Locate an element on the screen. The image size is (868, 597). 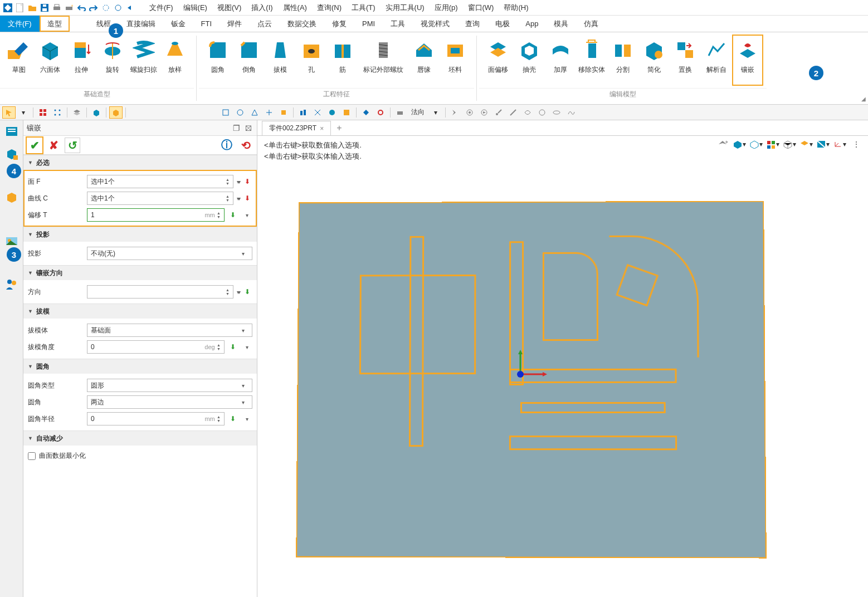
cancel-button: ✘ is located at coordinates (53, 145).